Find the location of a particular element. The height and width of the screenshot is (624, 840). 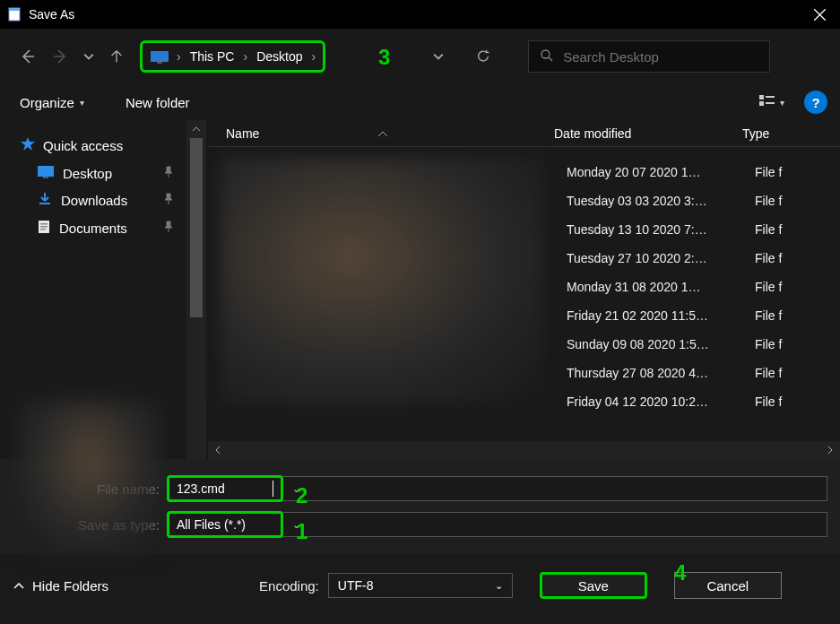

scroll-up-icon is located at coordinates (196, 129).